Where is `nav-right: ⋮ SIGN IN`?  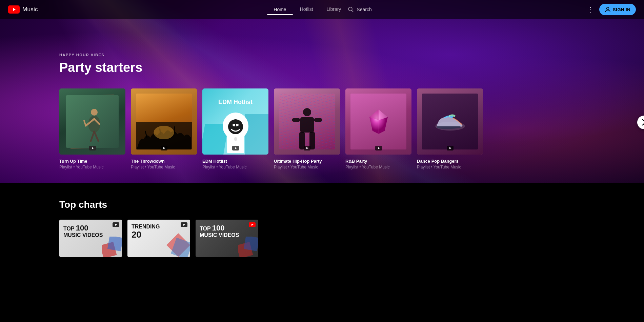
nav-right: ⋮ SIGN IN is located at coordinates (611, 9).